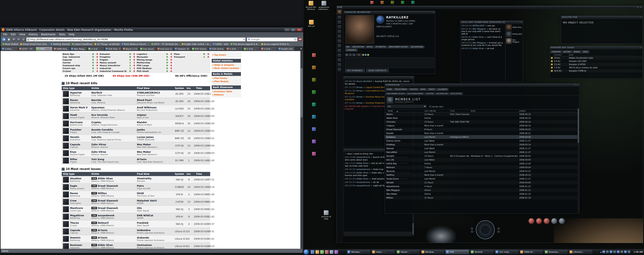 The width and height of the screenshot is (644, 255). I want to click on loss-table-row: EagleHeavy assault OWNDread SlaaneshAlli…, so click(136, 187).